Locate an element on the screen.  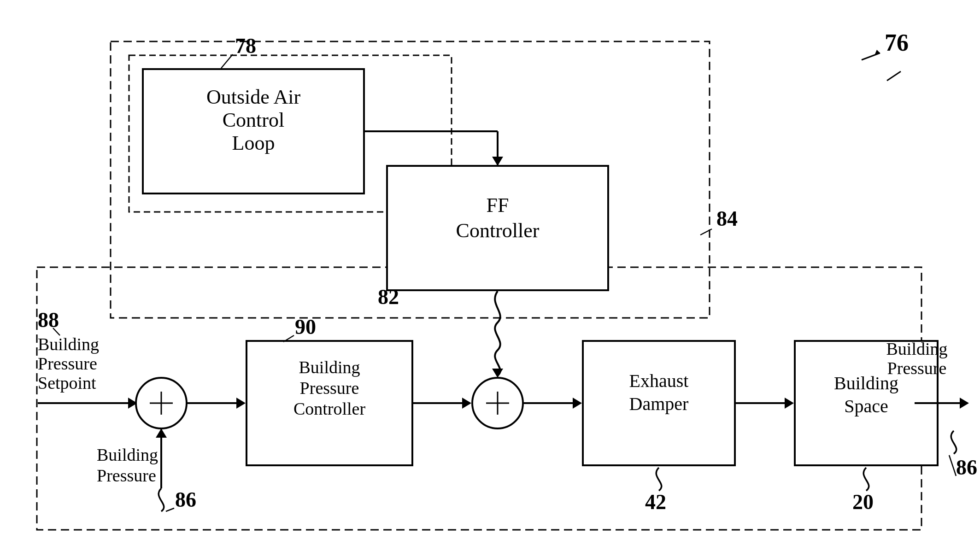
arrow-bpc-to-sum2 is located at coordinates (467, 403).